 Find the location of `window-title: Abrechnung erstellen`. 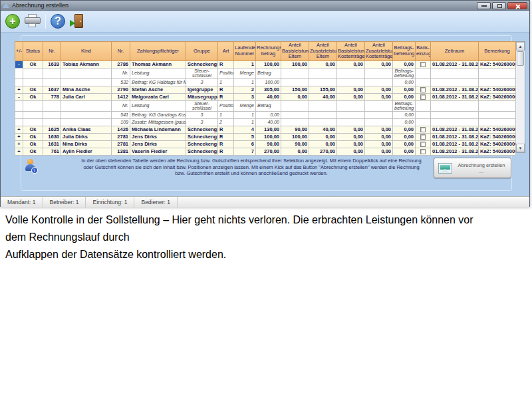

window-title: Abrechnung erstellen is located at coordinates (243, 5).